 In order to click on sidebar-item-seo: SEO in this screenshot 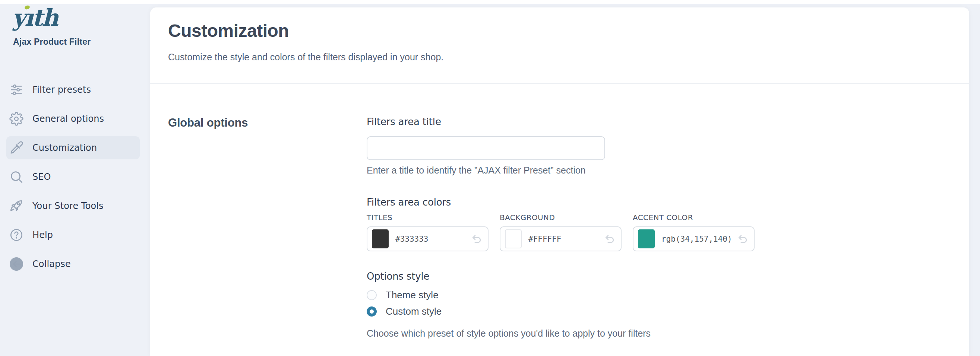, I will do `click(73, 177)`.